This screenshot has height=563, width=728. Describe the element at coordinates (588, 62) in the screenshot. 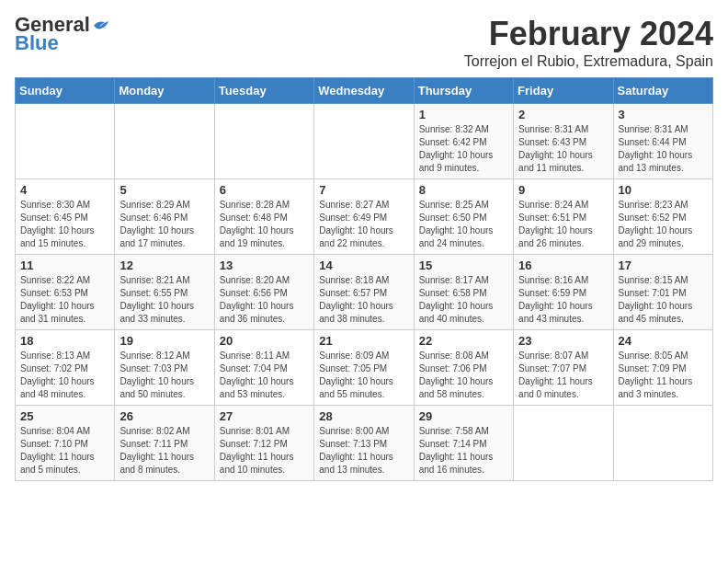

I see `location-title: Torrejon el Rubio, Extremadura, Spain` at that location.